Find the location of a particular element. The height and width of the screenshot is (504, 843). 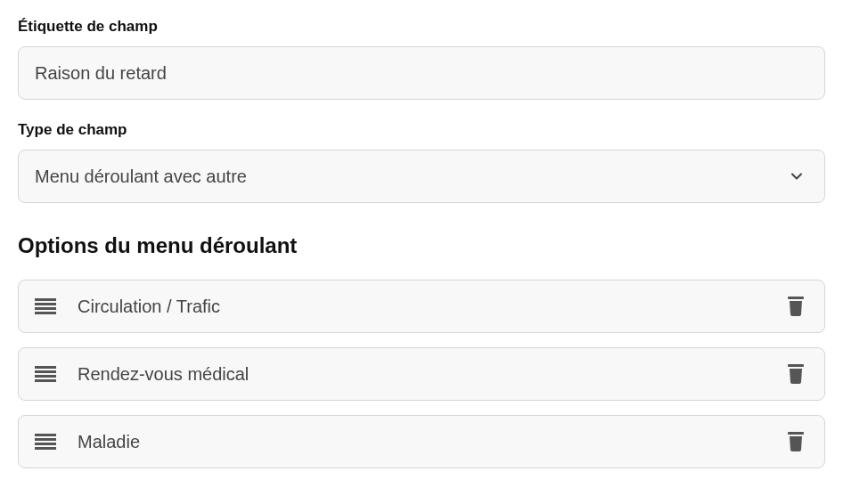

field-label-caption: Étiquette de champ is located at coordinates (422, 27).